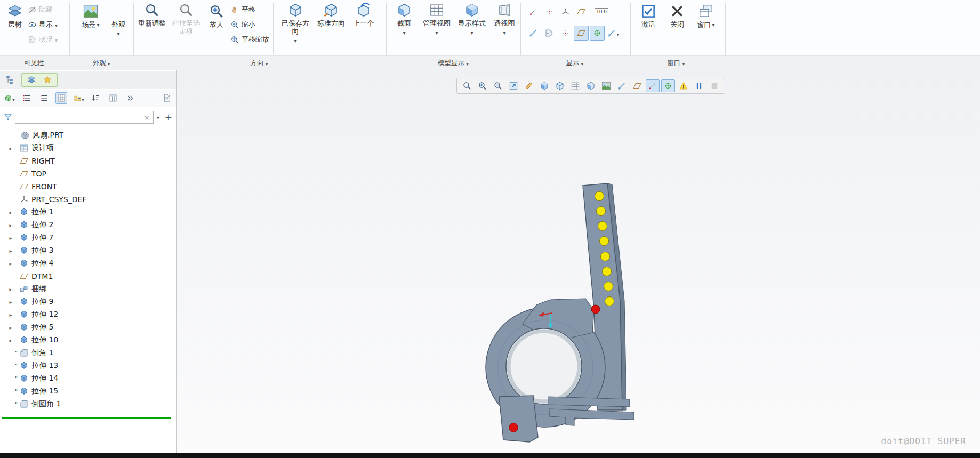 Image resolution: width=980 pixels, height=458 pixels. What do you see at coordinates (606, 86) in the screenshot?
I see `capture-button` at bounding box center [606, 86].